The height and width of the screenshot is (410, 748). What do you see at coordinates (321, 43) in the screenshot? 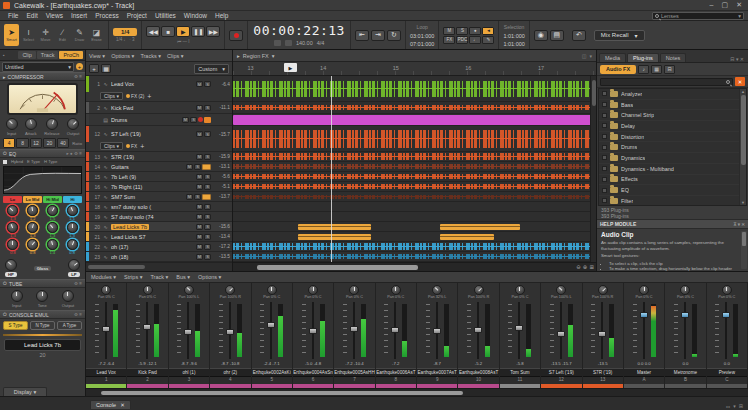
I see `meter-value: 4/4` at bounding box center [321, 43].